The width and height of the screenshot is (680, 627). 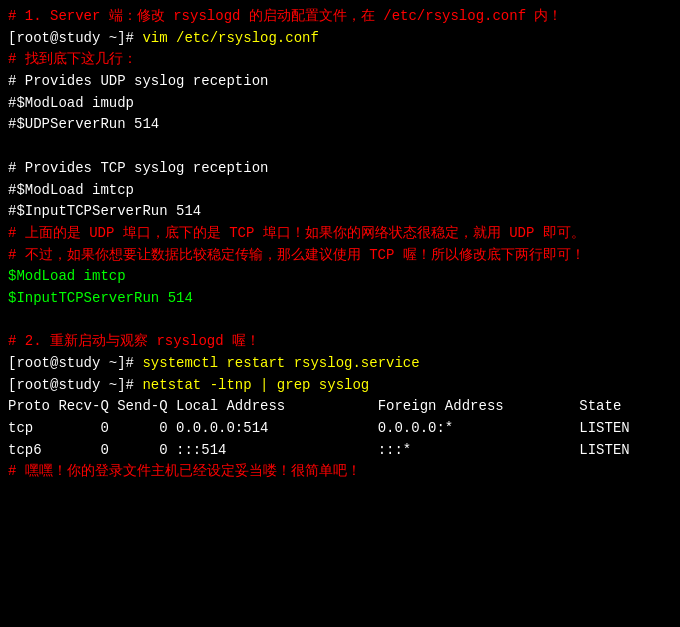 I want to click on line-18: [root@study ~]# netstat -ltnp | grep sys…, so click(x=340, y=386).